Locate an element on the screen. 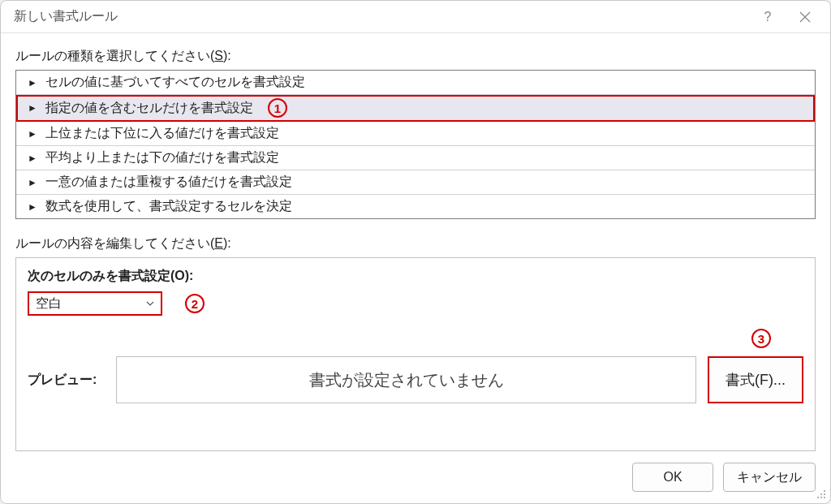  format-button: 書式(F)... is located at coordinates (756, 380).